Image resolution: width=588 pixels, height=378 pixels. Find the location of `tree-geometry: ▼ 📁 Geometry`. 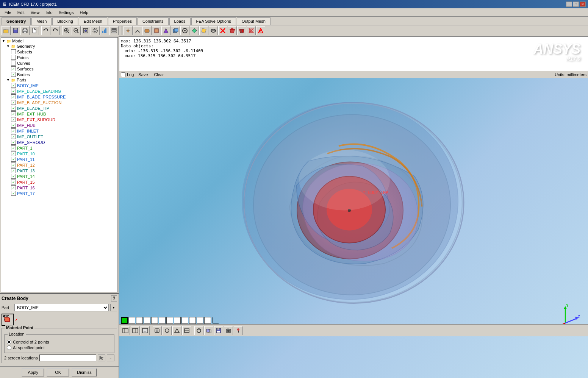

tree-geometry: ▼ 📁 Geometry is located at coordinates (59, 46).